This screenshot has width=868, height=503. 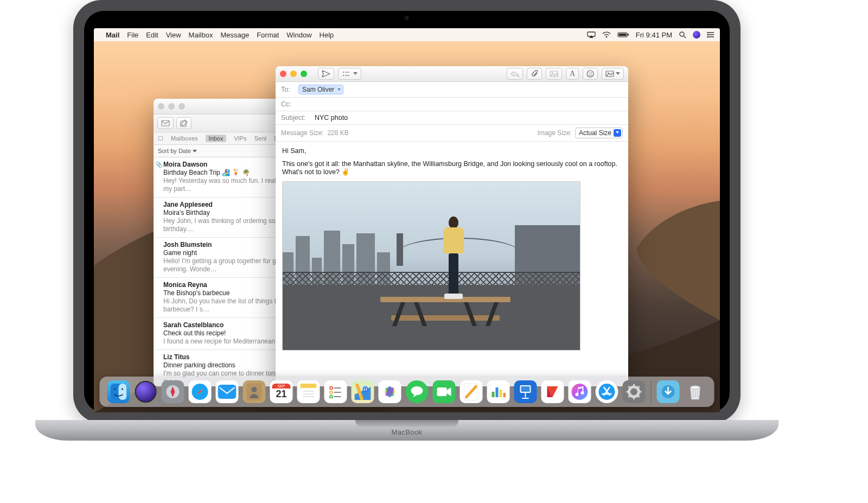 What do you see at coordinates (697, 35) in the screenshot?
I see `siri-icon` at bounding box center [697, 35].